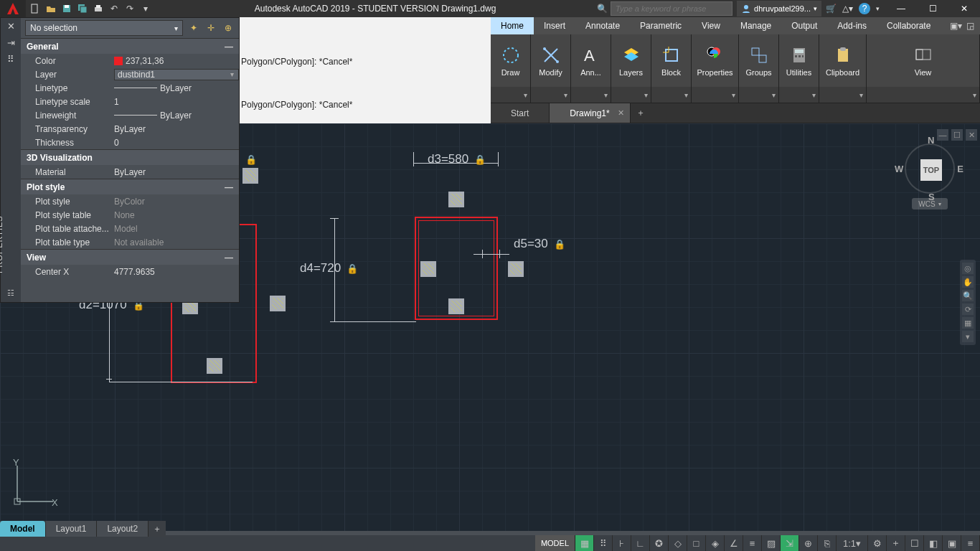 This screenshot has height=551, width=980. I want to click on viewcube-south: S, so click(931, 197).